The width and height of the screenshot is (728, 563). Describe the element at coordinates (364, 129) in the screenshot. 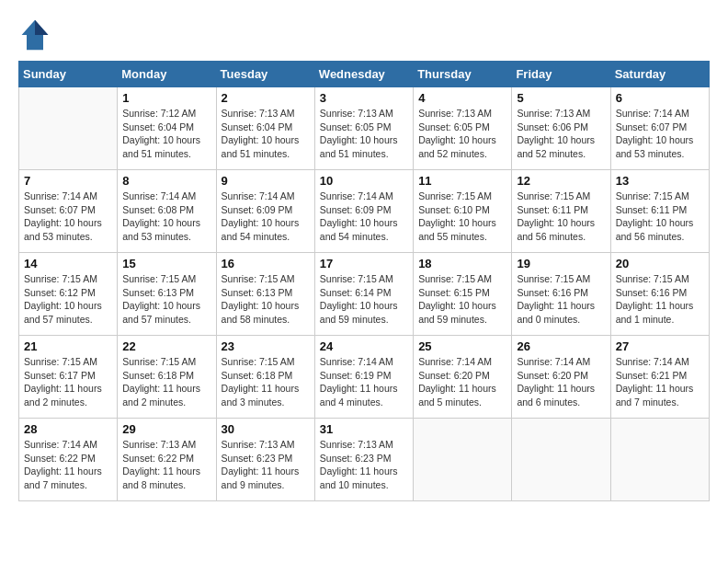

I see `week-row-1: 1Sunrise: 7:12 AM Sunset: 6:04 PM Daylig…` at that location.